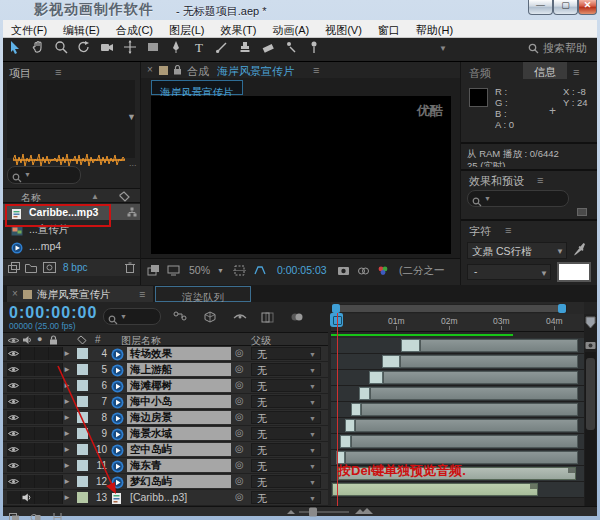 The width and height of the screenshot is (600, 520). Describe the element at coordinates (238, 30) in the screenshot. I see `menu-item: 效果(T)` at that location.